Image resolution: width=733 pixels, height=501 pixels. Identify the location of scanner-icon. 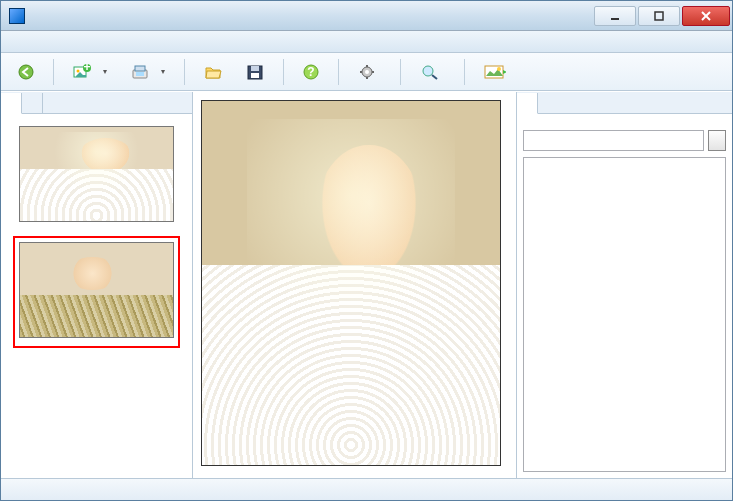
(140, 72).